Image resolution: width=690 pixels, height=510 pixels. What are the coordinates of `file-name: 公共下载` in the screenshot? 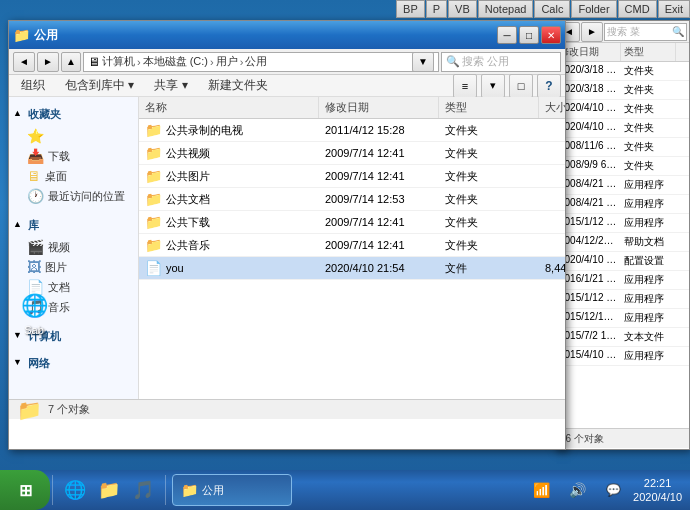 It's located at (188, 222).